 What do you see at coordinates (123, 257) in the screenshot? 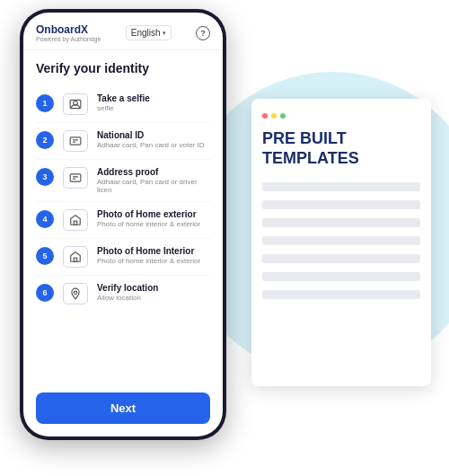
I see `list-item: 5 Photo of Home Interior Photo of home i…` at bounding box center [123, 257].